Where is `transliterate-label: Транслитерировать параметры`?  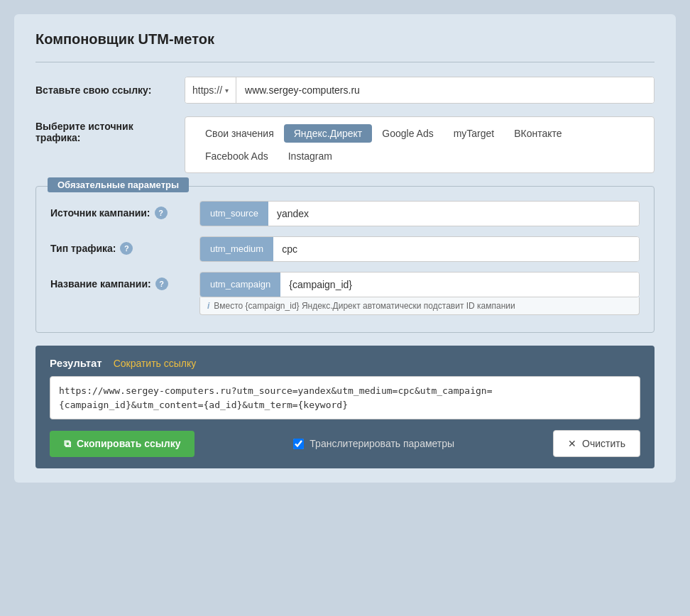 transliterate-label: Транслитерировать параметры is located at coordinates (373, 444).